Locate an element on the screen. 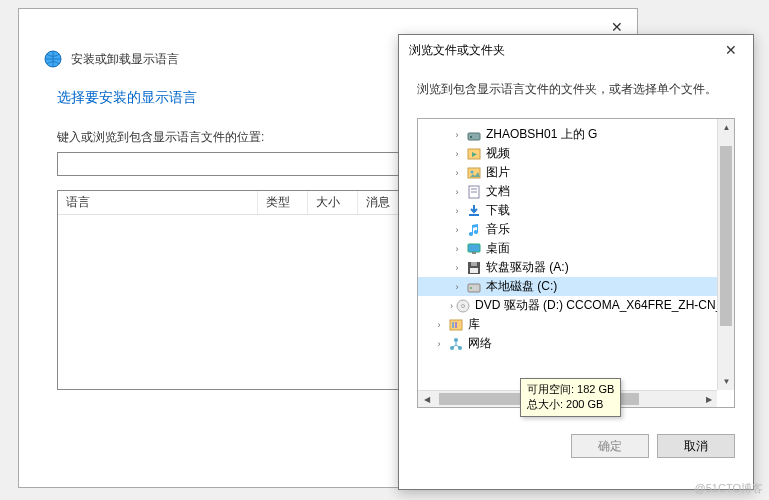 The height and width of the screenshot is (500, 769). scroll-thumb is located at coordinates (726, 236).